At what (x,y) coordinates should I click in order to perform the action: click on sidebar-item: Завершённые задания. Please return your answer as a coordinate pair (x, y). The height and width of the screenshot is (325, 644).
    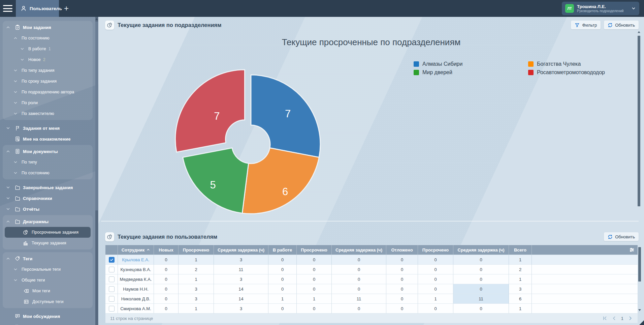
    Looking at the image, I should click on (48, 187).